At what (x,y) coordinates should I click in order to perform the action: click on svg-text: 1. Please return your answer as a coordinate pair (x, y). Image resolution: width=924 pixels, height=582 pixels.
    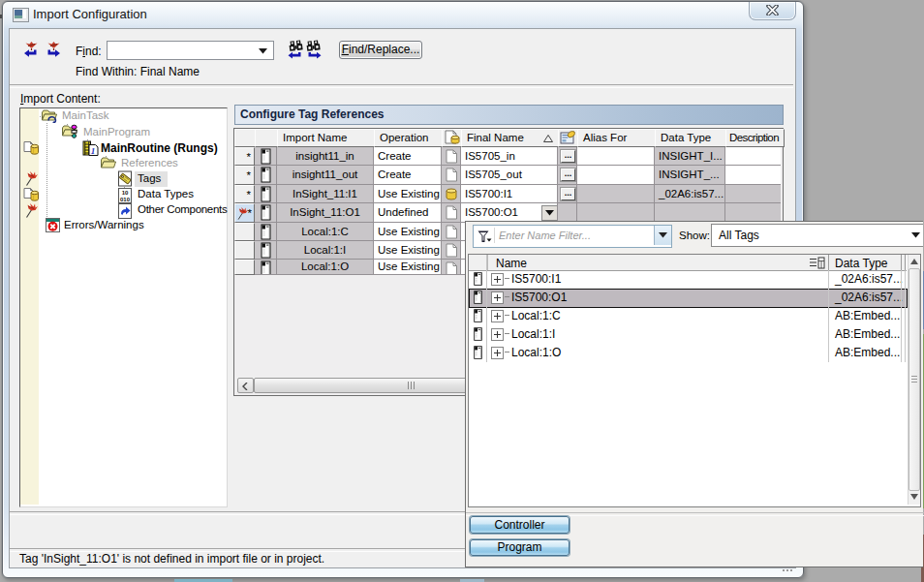
    Looking at the image, I should click on (93, 151).